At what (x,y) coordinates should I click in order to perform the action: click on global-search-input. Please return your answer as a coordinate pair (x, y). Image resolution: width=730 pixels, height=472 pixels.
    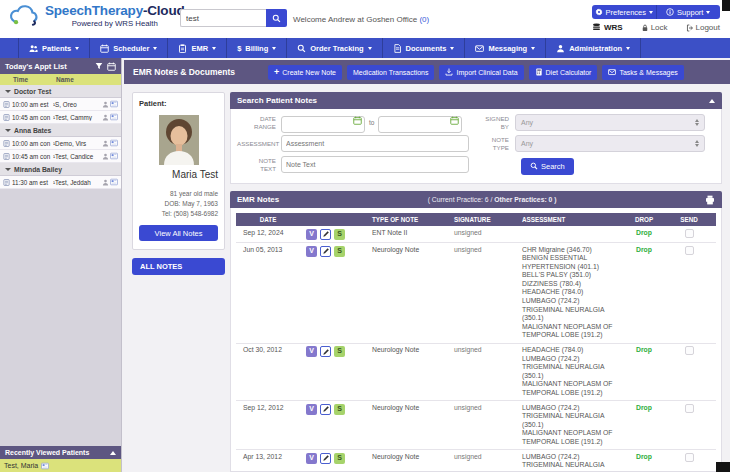
    Looking at the image, I should click on (223, 18).